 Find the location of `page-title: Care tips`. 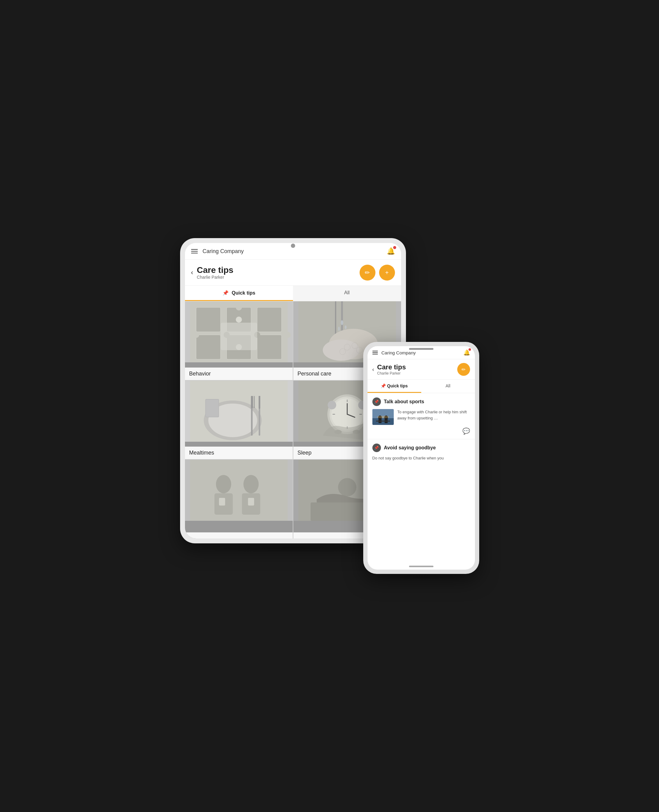

page-title: Care tips is located at coordinates (278, 270).